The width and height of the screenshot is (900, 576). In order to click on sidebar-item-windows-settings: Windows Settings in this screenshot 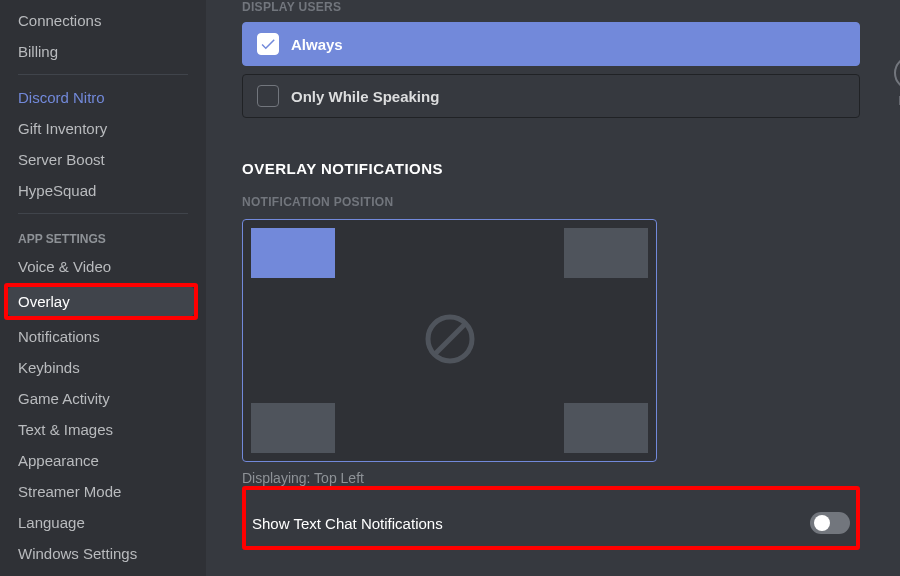, I will do `click(103, 554)`.